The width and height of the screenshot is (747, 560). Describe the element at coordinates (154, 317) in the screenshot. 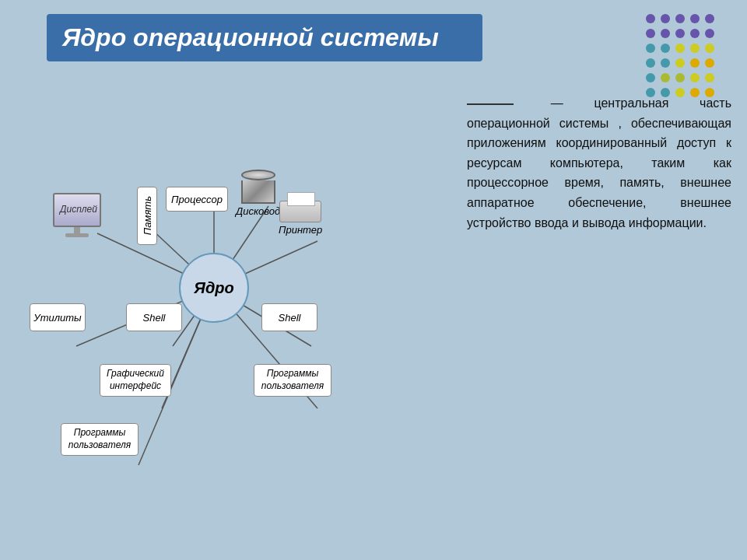

I see `node-shell1: Shell` at that location.